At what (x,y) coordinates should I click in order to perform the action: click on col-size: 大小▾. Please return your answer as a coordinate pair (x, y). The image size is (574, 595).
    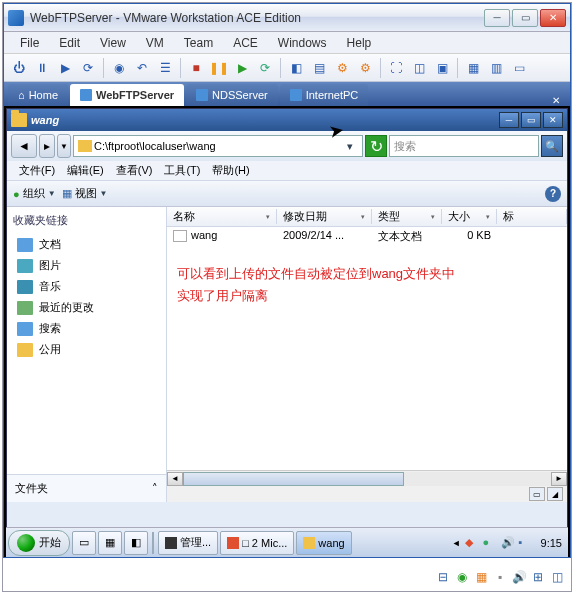
    Looking at the image, I should click on (470, 216).